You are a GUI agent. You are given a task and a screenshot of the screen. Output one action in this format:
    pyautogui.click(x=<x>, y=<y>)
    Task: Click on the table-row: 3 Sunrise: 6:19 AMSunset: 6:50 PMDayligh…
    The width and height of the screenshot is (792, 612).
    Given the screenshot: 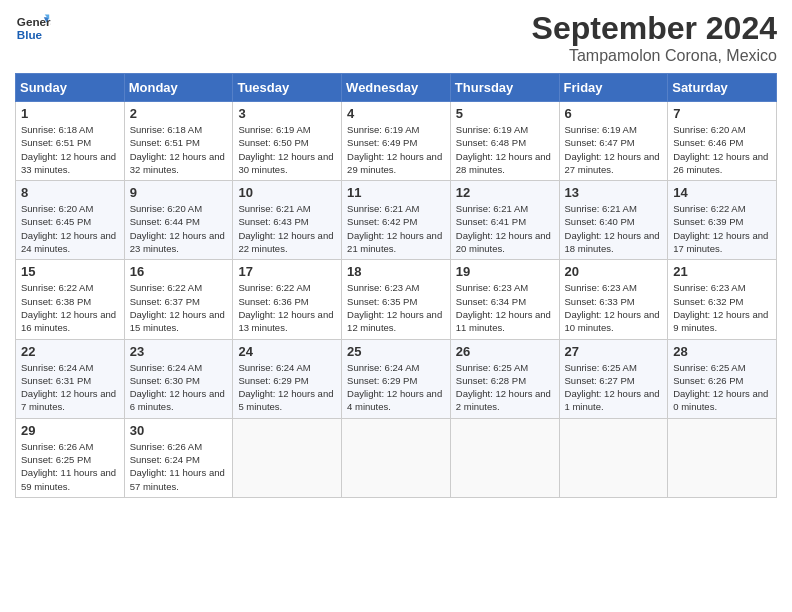 What is the action you would take?
    pyautogui.click(x=288, y=142)
    